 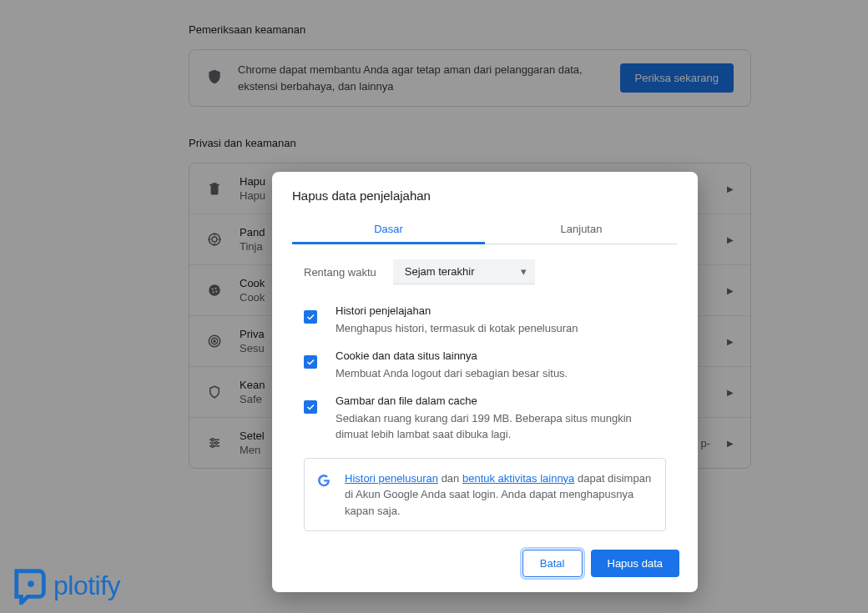 What do you see at coordinates (581, 229) in the screenshot?
I see `tab-advanced: Lanjutan` at bounding box center [581, 229].